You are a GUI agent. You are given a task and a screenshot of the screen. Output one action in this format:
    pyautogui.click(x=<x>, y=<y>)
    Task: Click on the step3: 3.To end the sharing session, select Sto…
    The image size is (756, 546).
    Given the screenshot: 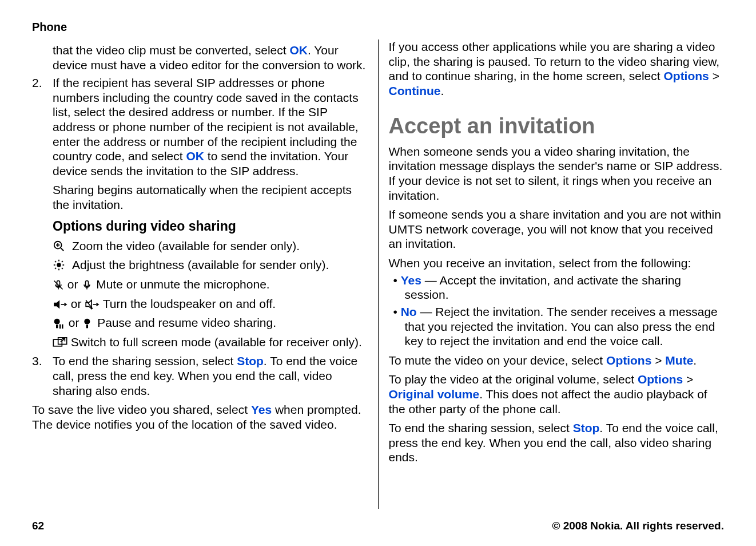 What is the action you would take?
    pyautogui.click(x=200, y=375)
    